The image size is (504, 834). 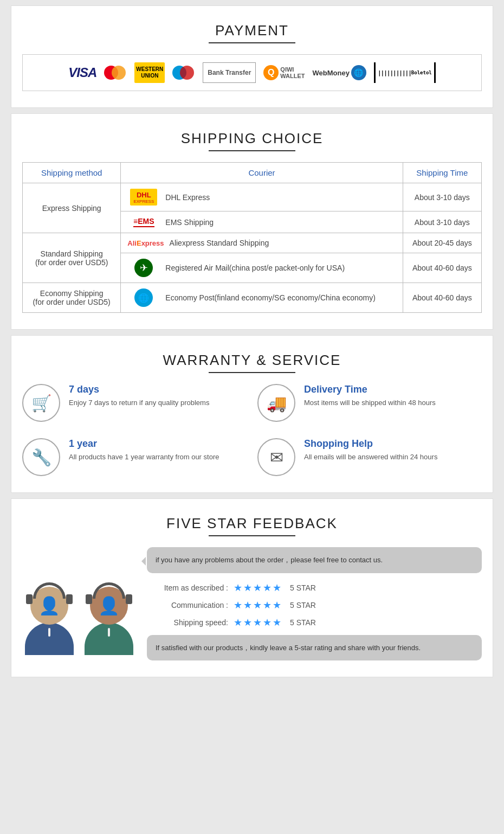 What do you see at coordinates (293, 73) in the screenshot?
I see `qiwi-text: QIWIWALLET` at bounding box center [293, 73].